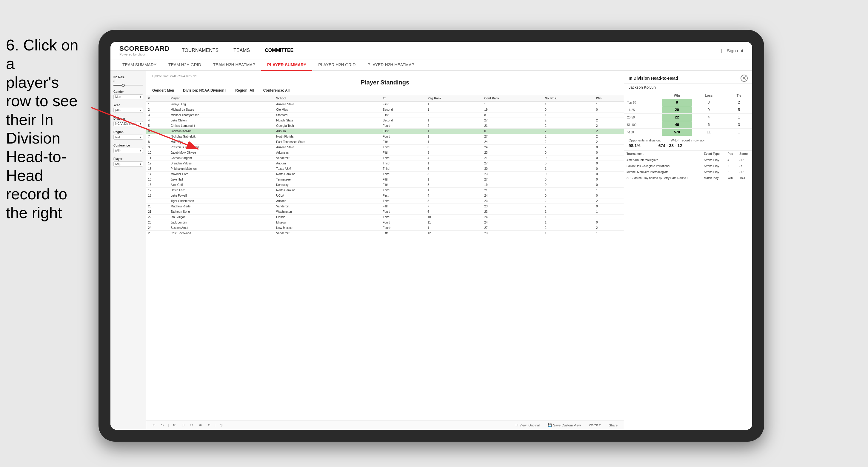 This screenshot has width=868, height=467. I want to click on year-select: (All) ▾, so click(128, 111).